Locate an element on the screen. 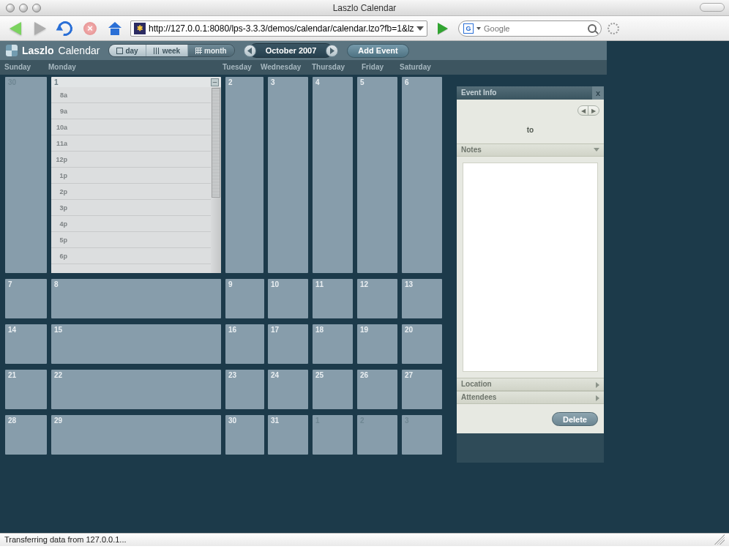 Image resolution: width=729 pixels, height=560 pixels. day-cell: 1 is located at coordinates (332, 435).